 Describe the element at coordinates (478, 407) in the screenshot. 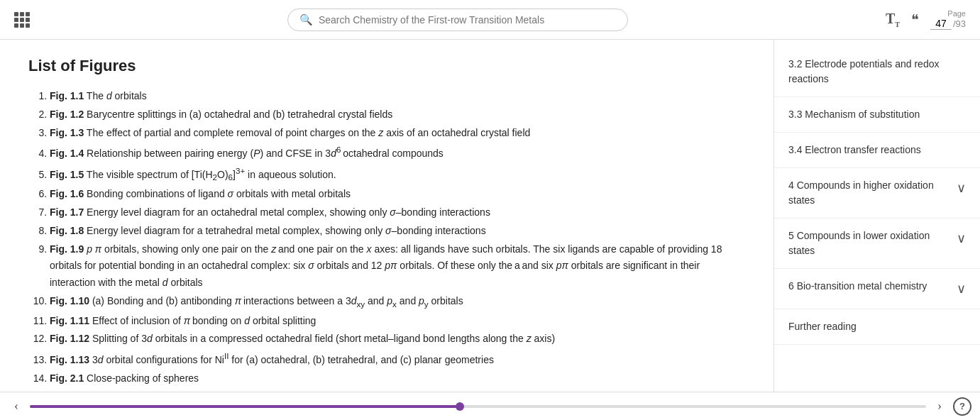

I see `progress-bar` at that location.